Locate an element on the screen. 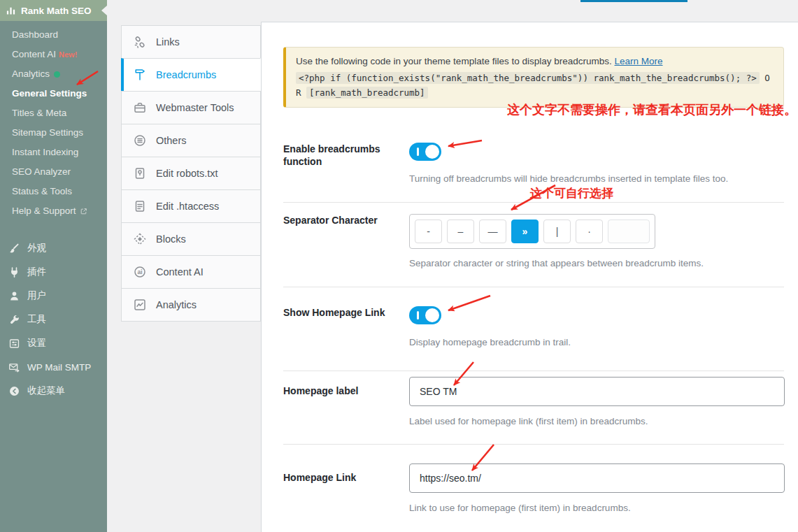  settings-tab-list: Links Breadcrumbs Webmaster Tools Others… is located at coordinates (191, 173).